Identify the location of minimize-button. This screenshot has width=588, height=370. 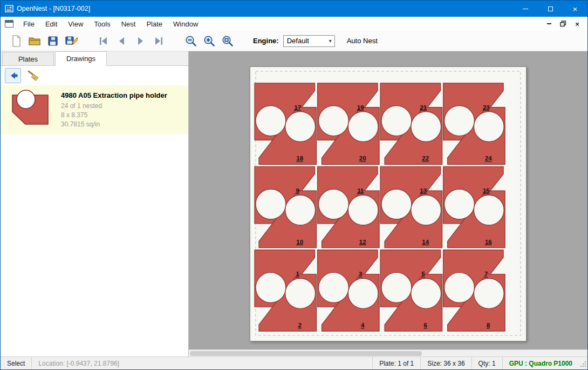
(525, 9).